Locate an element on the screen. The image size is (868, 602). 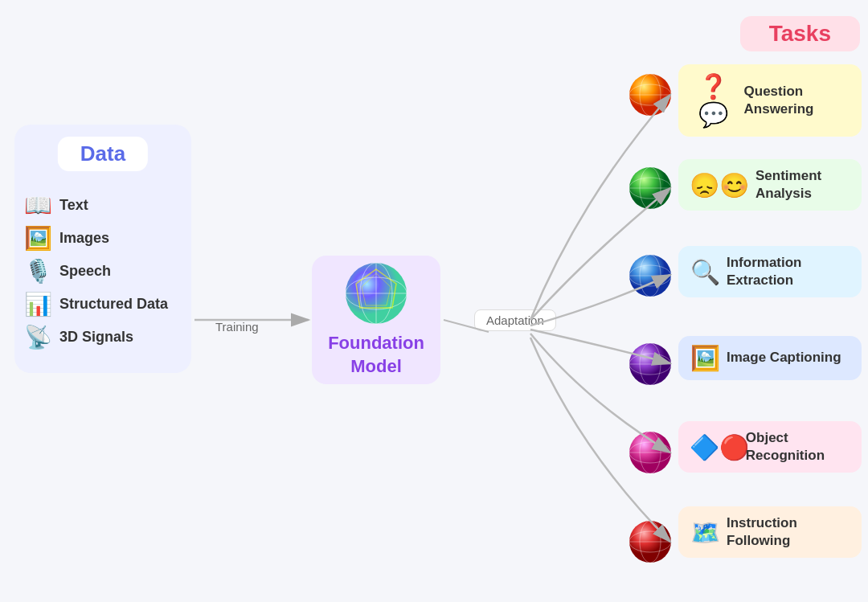
foundation-model-globe is located at coordinates (376, 293).